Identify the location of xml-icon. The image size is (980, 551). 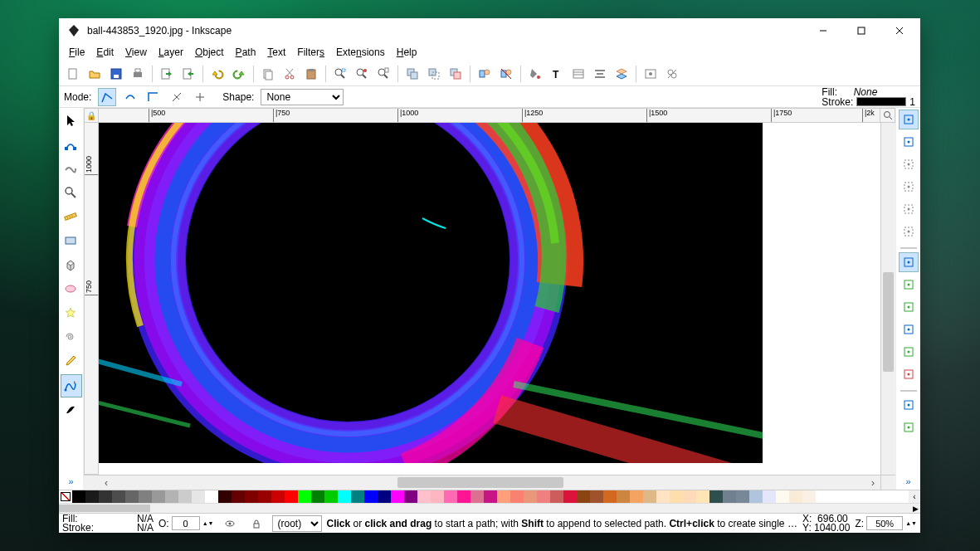
(578, 74).